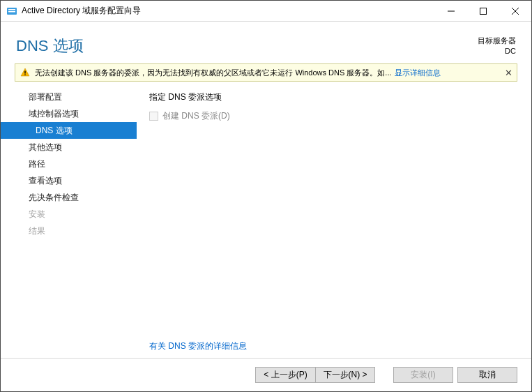  What do you see at coordinates (496, 51) in the screenshot?
I see `target-value: DC` at bounding box center [496, 51].